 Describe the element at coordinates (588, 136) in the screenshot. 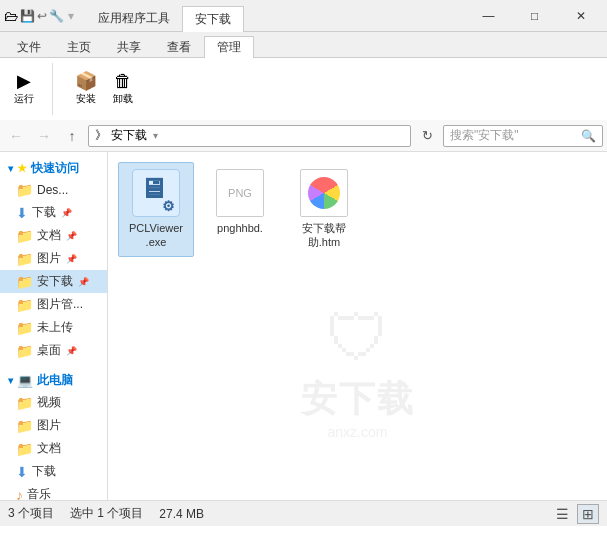

I see `search-icon: 🔍` at that location.